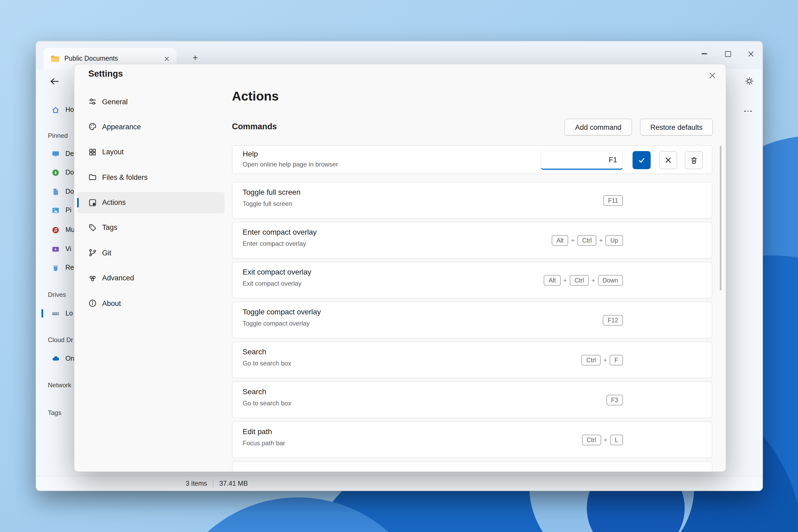 The image size is (798, 532). I want to click on nav-item-tags: Tags, so click(151, 228).